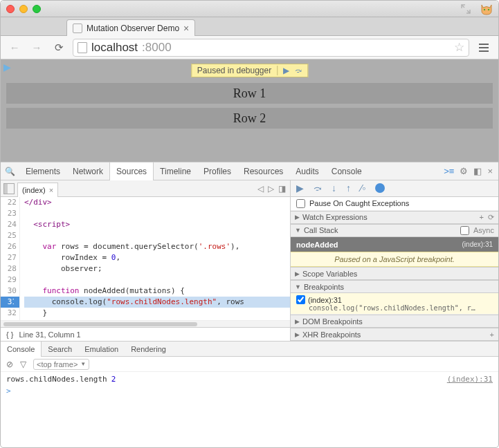 The image size is (499, 448). I want to click on step-out-button: ↑, so click(349, 188).